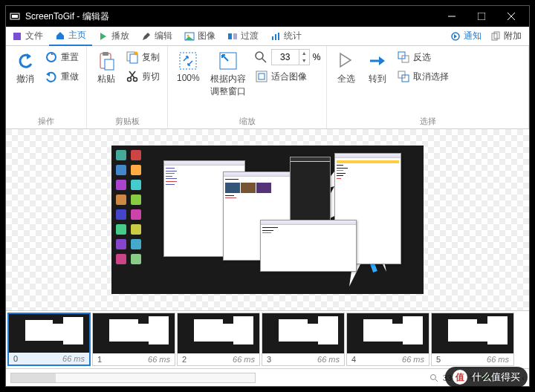  I want to click on thumb-scrollbar, so click(133, 378).